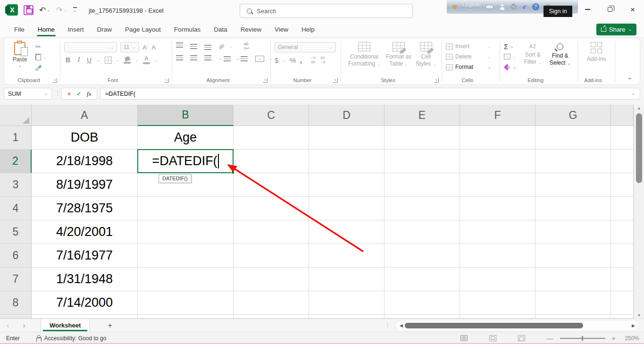 Image resolution: width=644 pixels, height=344 pixels. I want to click on row-header-1: 1, so click(16, 138).